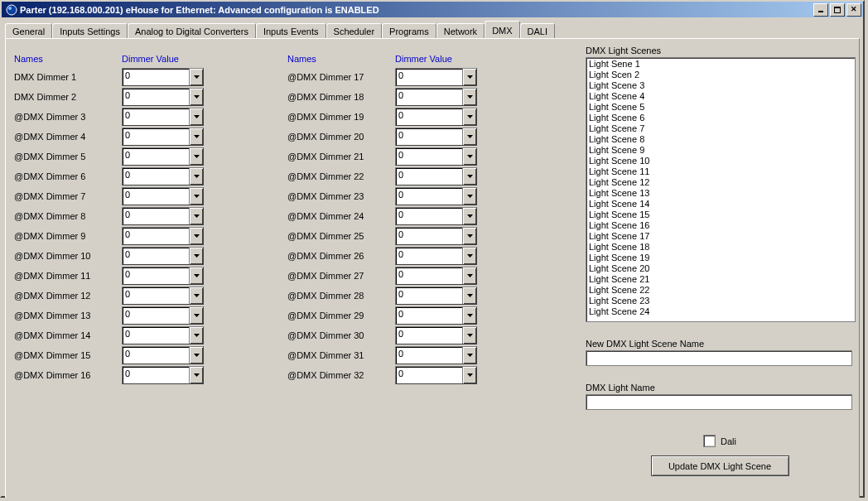  I want to click on maximize-button, so click(837, 10).